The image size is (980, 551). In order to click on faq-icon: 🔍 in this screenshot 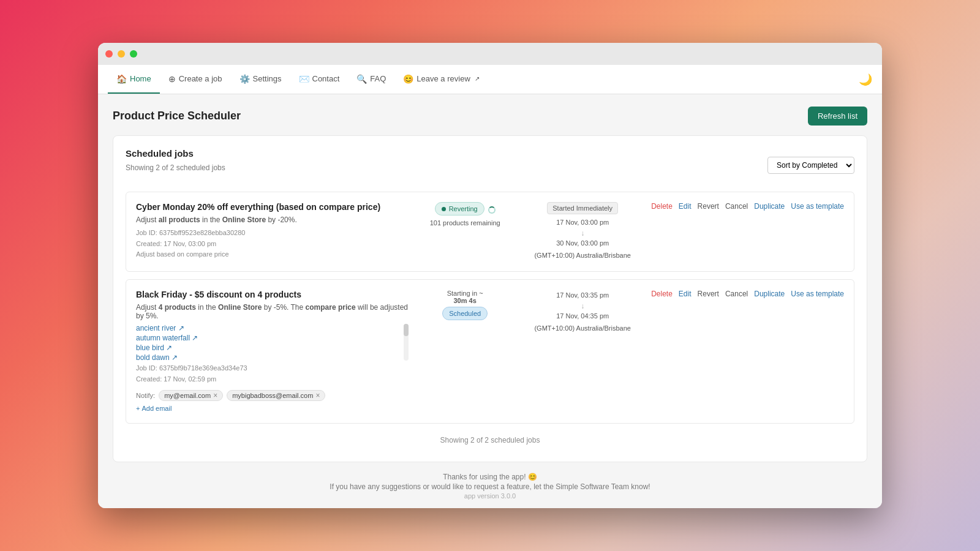, I will do `click(361, 79)`.